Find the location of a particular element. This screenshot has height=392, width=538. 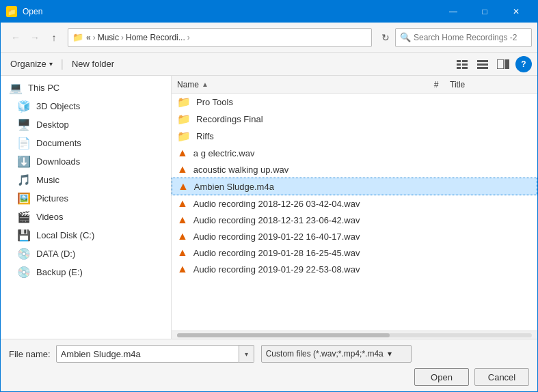

refresh-button: ↻ is located at coordinates (386, 38).